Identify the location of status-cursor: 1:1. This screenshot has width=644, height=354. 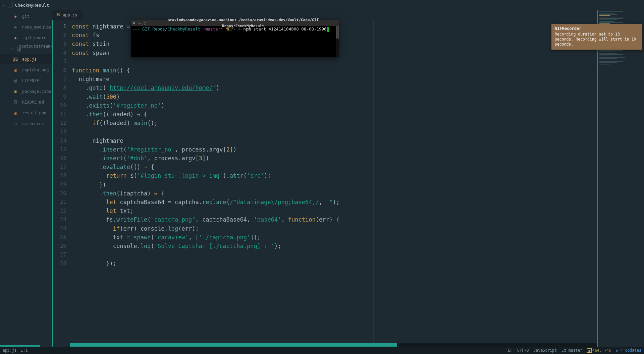
(24, 350).